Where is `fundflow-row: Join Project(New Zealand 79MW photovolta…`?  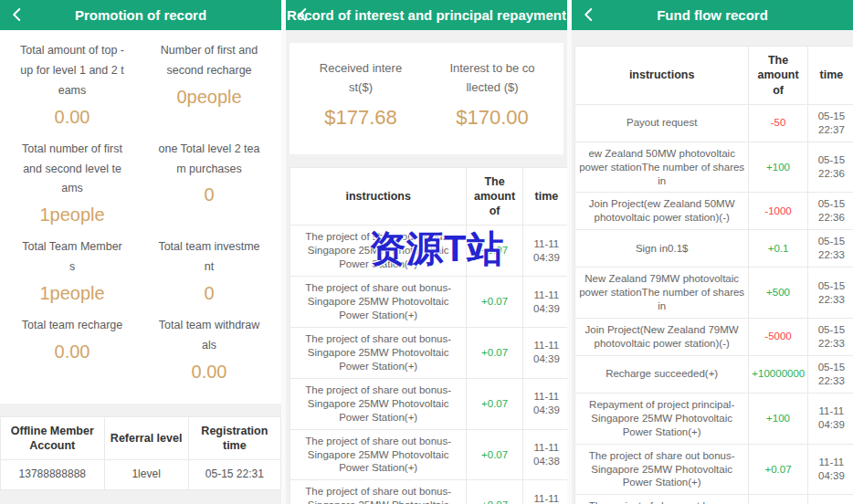 fundflow-row: Join Project(New Zealand 79MW photovolta… is located at coordinates (714, 338).